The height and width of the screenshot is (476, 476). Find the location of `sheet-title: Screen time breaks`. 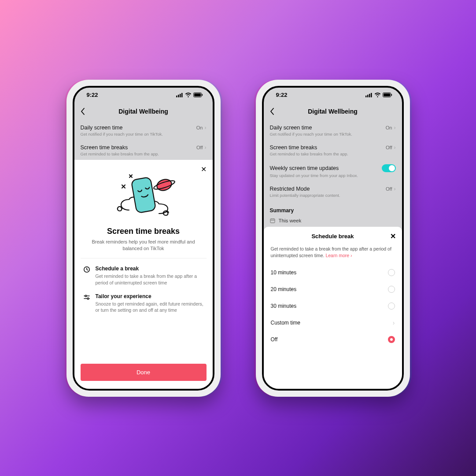

sheet-title: Screen time breaks is located at coordinates (144, 232).